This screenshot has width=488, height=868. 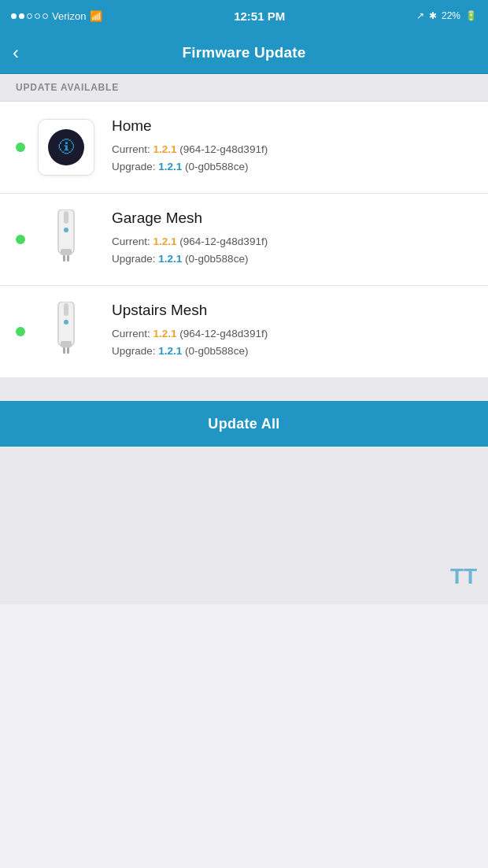 I want to click on current-meta-upstairs: (964-12-g48d391f), so click(x=223, y=334).